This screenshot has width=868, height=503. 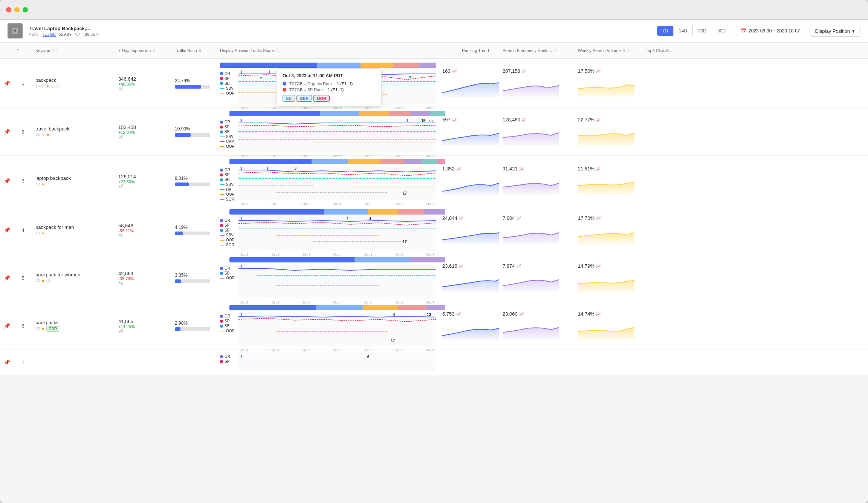 What do you see at coordinates (228, 185) in the screenshot?
I see `legend-3: OR SP SB SBV HR OOR SOR` at bounding box center [228, 185].